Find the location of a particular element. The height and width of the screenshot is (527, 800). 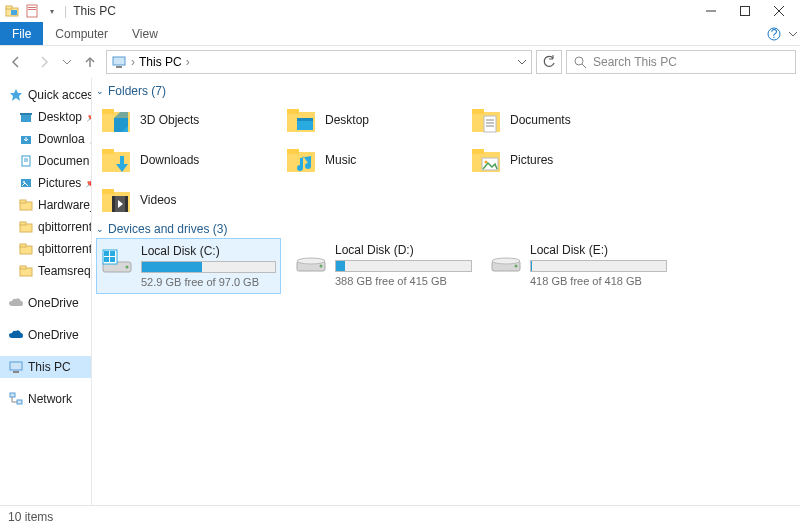

tab-computer: Computer is located at coordinates (82, 34).